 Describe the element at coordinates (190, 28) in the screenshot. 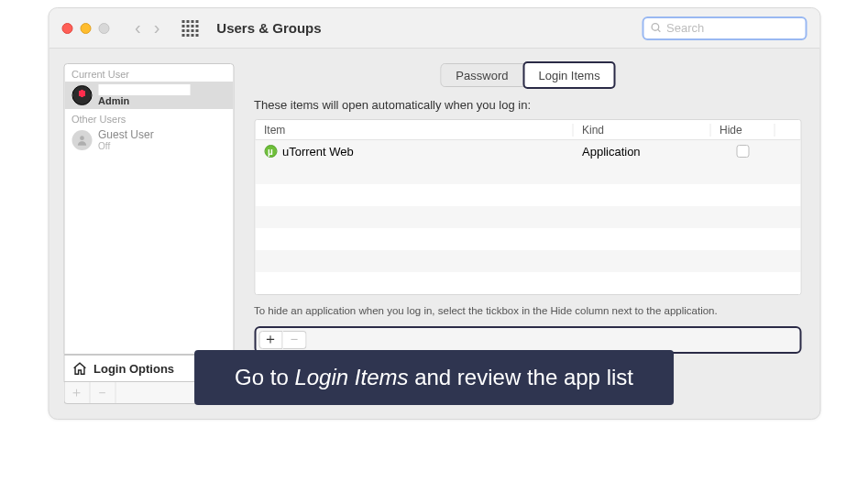

I see `show-all-icon` at that location.